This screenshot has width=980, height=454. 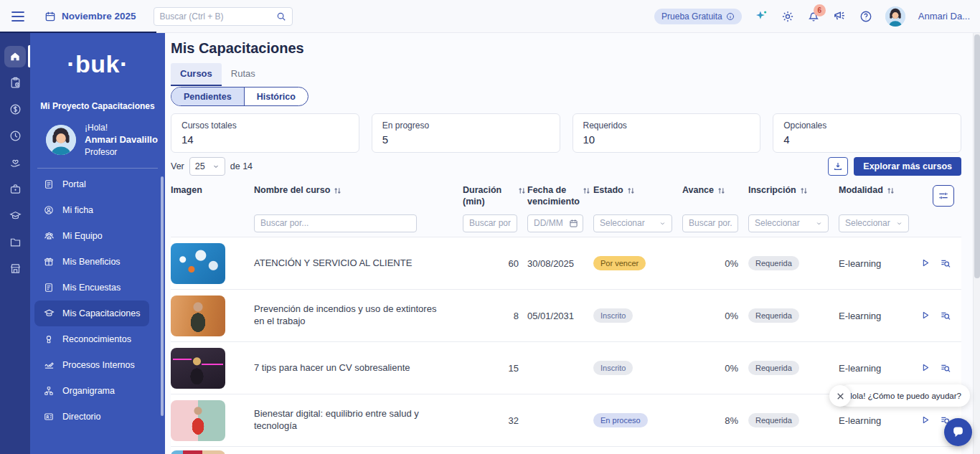 What do you see at coordinates (944, 16) in the screenshot?
I see `user-name: Anmari Da...` at bounding box center [944, 16].